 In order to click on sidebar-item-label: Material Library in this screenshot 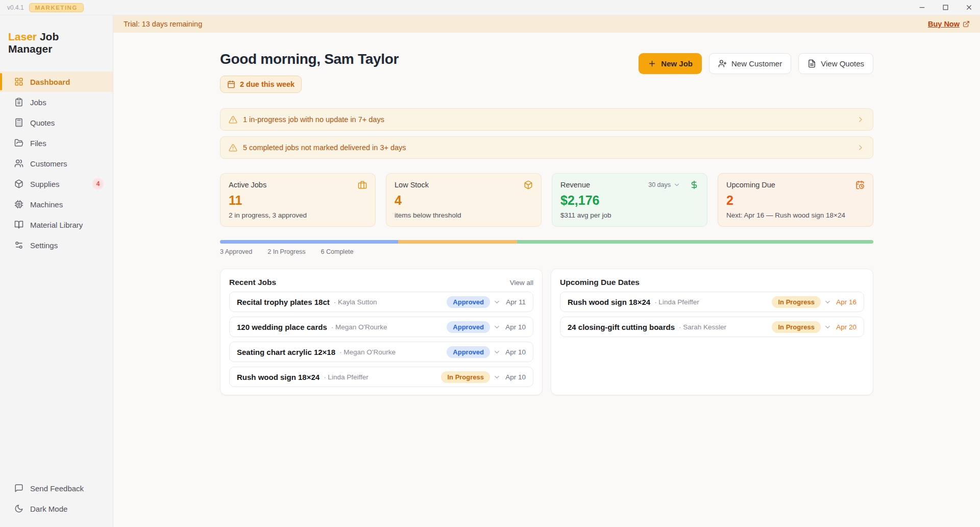, I will do `click(56, 225)`.